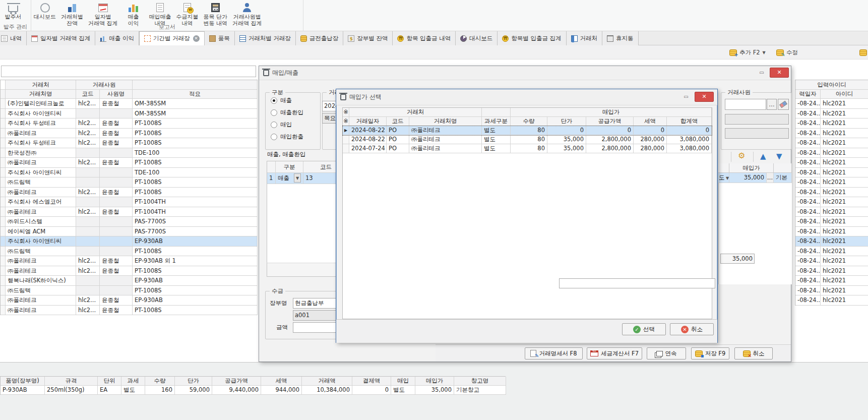  Describe the element at coordinates (23, 390) in the screenshot. I see `item-cell: P-930AB` at that location.